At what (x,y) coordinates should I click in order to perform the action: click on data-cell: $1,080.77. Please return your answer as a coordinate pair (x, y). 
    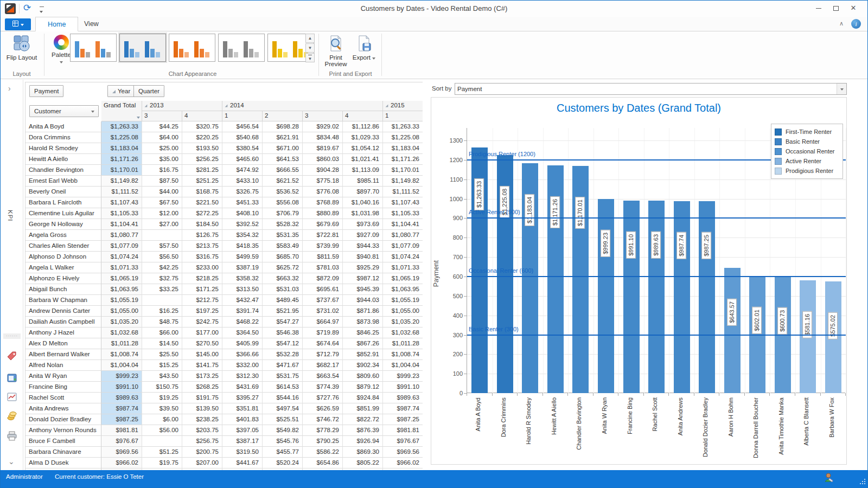
    Looking at the image, I should click on (403, 235).